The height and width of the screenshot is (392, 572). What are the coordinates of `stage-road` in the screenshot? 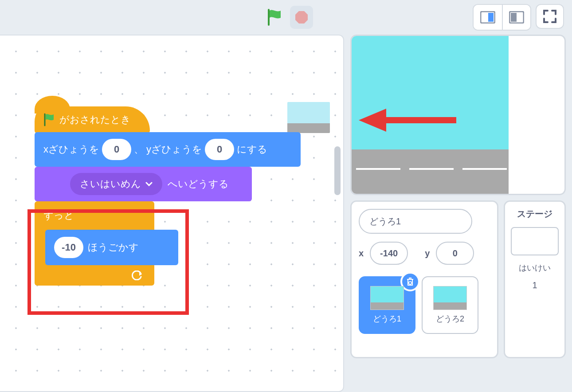 It's located at (430, 172).